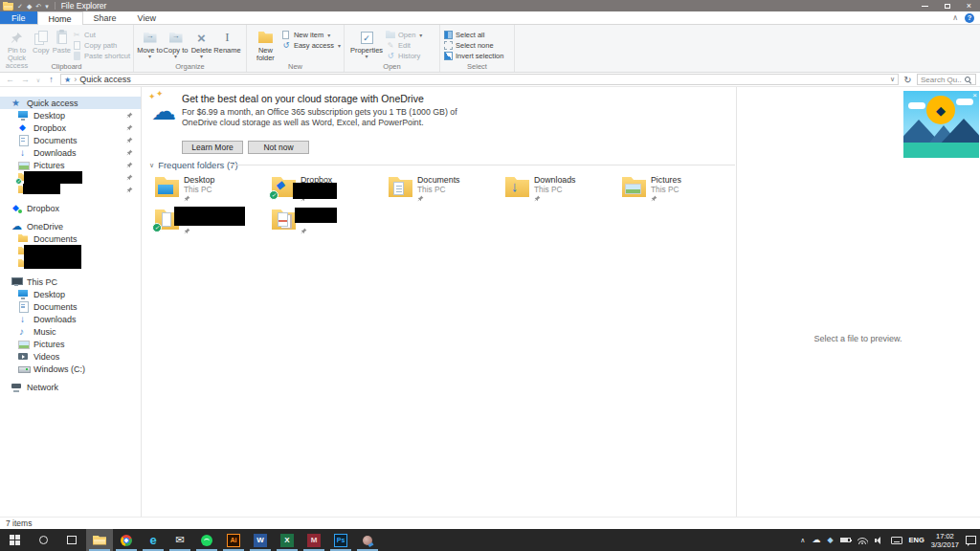 This screenshot has width=980, height=551. Describe the element at coordinates (71, 356) in the screenshot. I see `sidebar-item: Videos` at that location.